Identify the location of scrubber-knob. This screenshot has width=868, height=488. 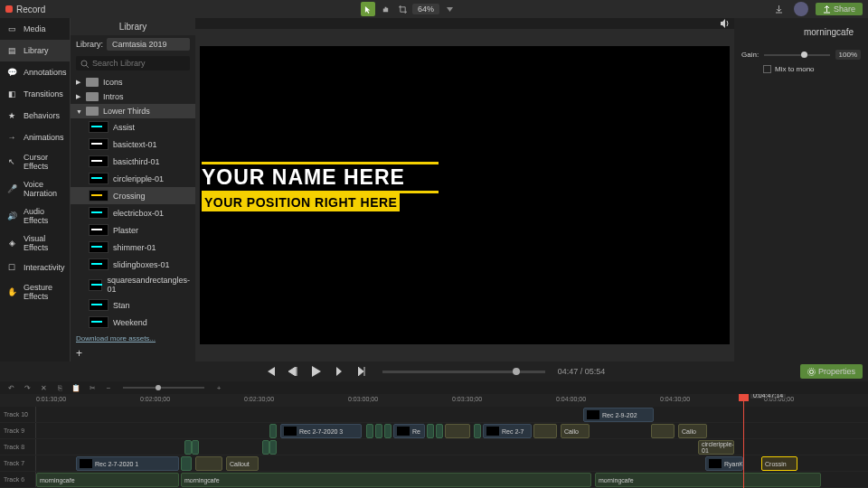
(516, 371).